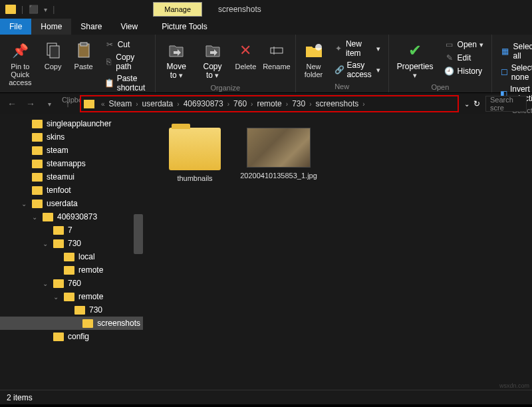 The width and height of the screenshot is (532, 407). I want to click on history-button: 🕘History, so click(464, 71).